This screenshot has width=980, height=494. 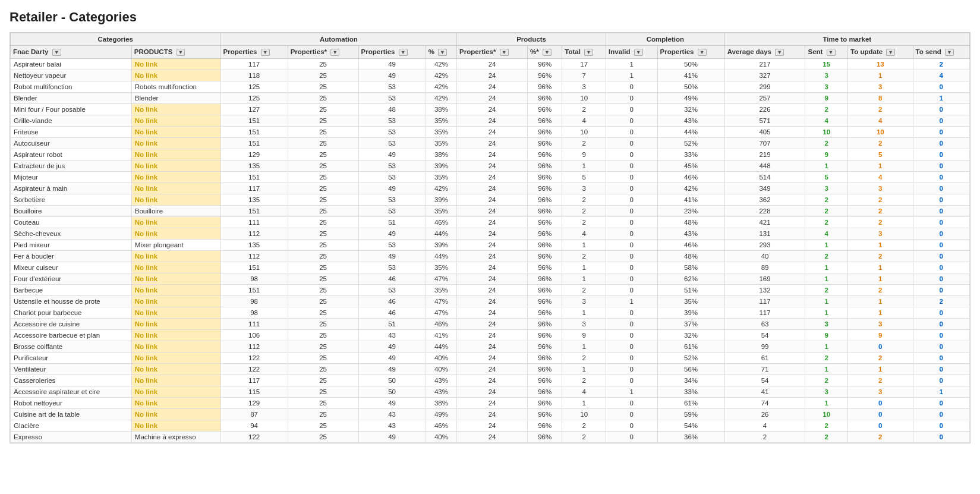 What do you see at coordinates (490, 155) in the screenshot?
I see `table-row: Aspirateur robotNo link129254938%2496%90…` at bounding box center [490, 155].